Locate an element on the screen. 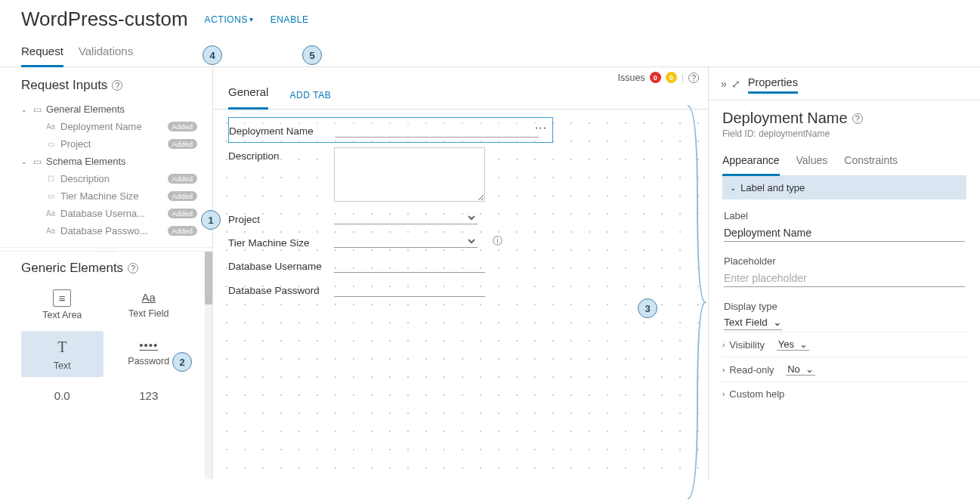  callout-2: 2 is located at coordinates (182, 362).